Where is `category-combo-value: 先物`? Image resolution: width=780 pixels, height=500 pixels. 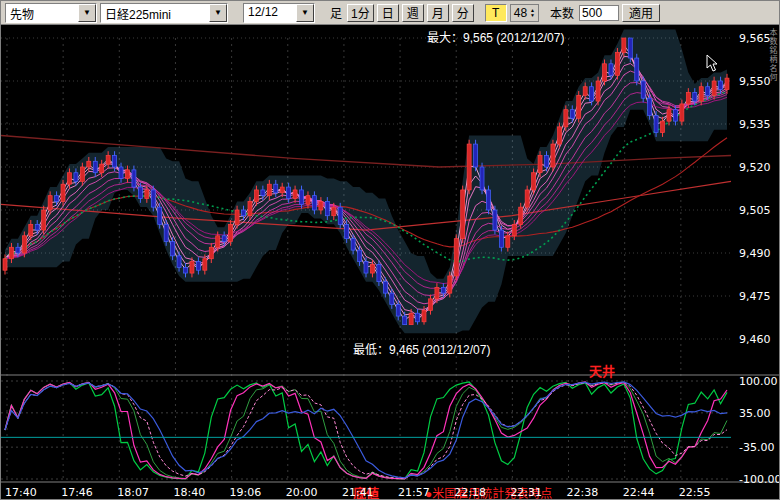 category-combo-value: 先物 is located at coordinates (42, 13).